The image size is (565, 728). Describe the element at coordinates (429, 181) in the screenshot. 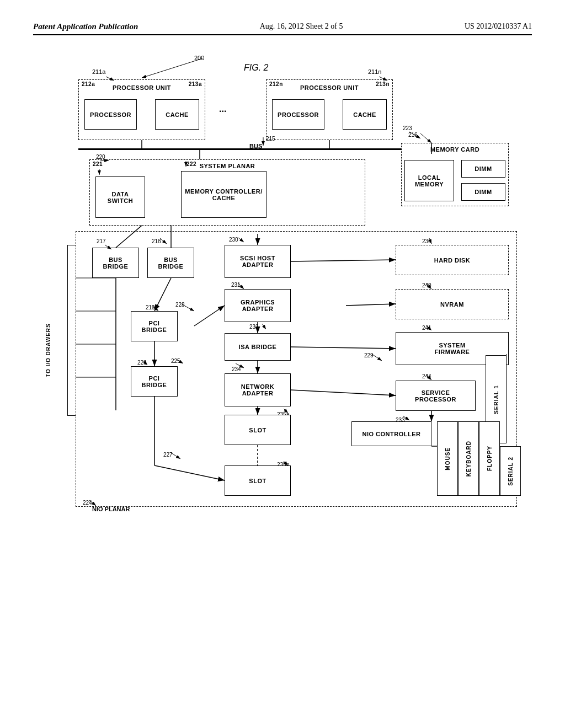

I see `local-memory-label: LOCAL MEMORY` at that location.